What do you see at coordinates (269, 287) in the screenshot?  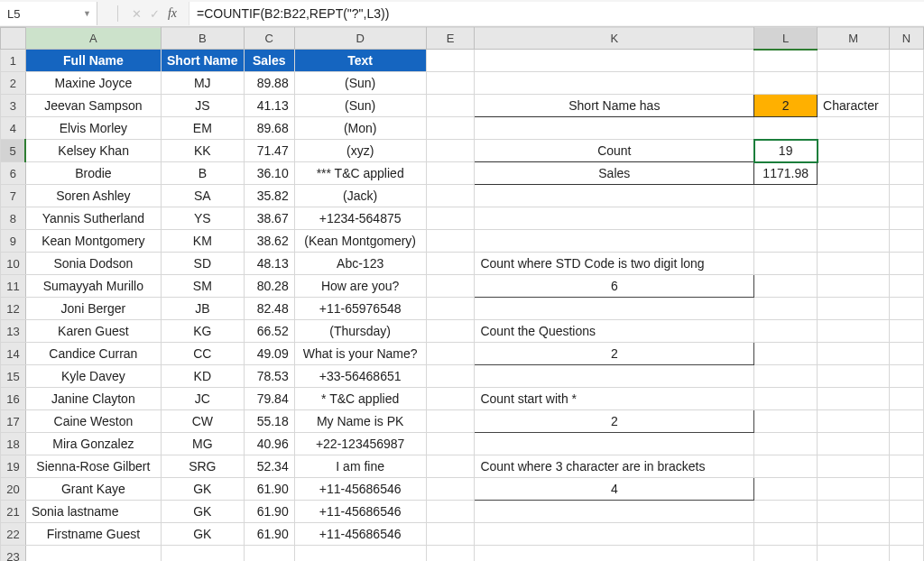 I see `cell: 80.28` at bounding box center [269, 287].